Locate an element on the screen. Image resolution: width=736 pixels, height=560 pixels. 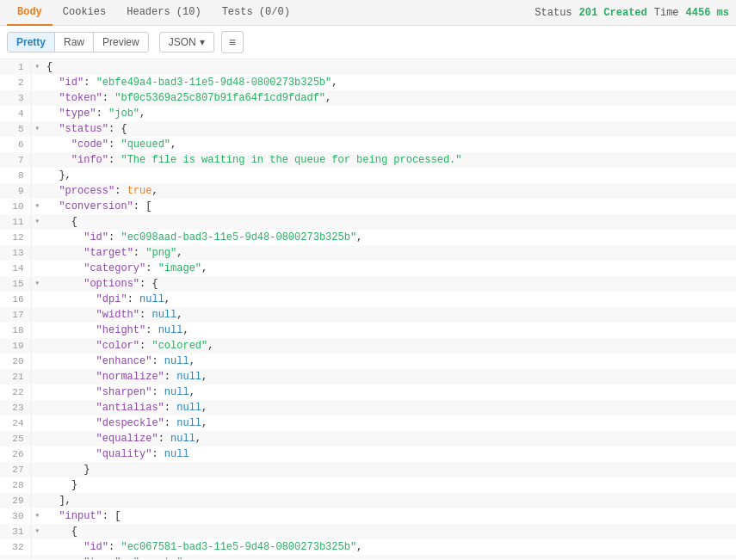
line-number: 16 is located at coordinates (15, 299).